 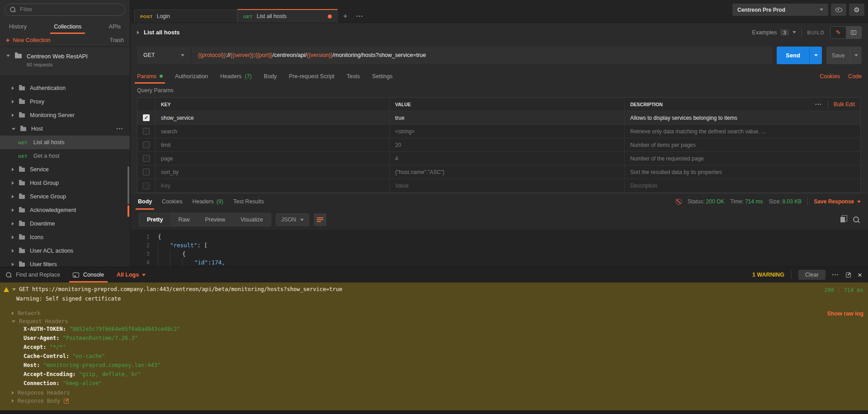 I want to click on console-section-network: Network, so click(x=434, y=313).